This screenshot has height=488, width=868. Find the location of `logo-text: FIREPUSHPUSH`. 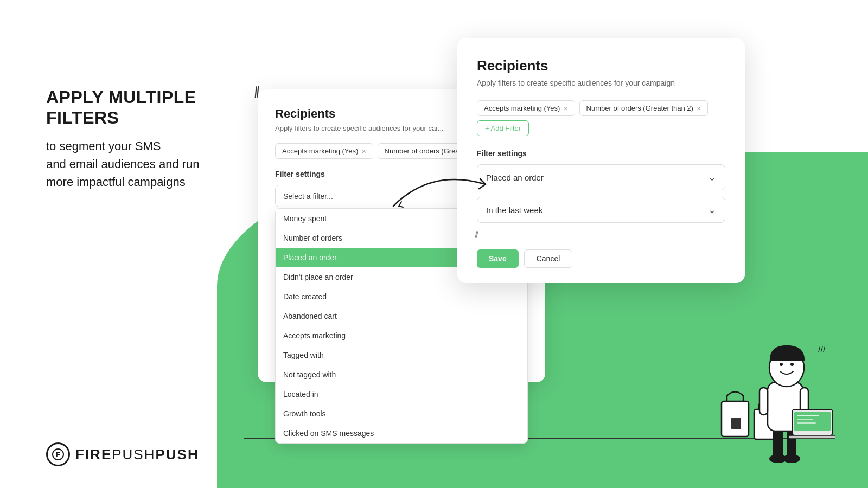

logo-text: FIREPUSHPUSH is located at coordinates (137, 454).